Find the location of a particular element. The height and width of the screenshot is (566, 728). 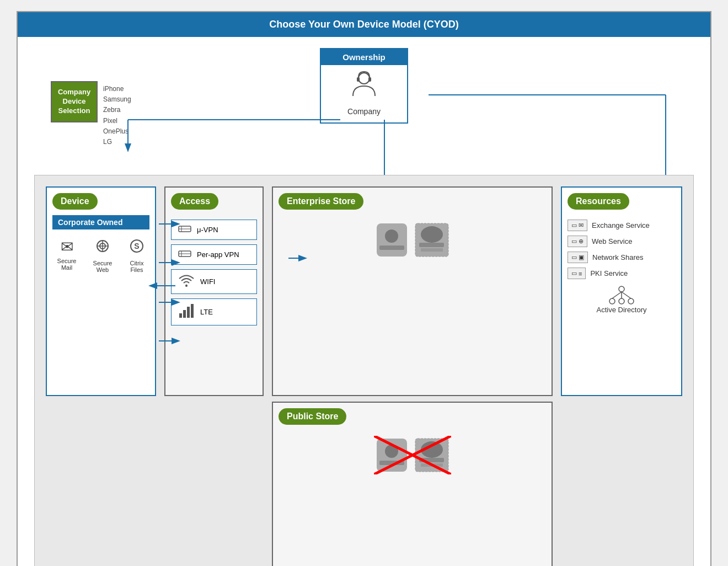

web-service-icon: ▭ ⊕ is located at coordinates (577, 242).